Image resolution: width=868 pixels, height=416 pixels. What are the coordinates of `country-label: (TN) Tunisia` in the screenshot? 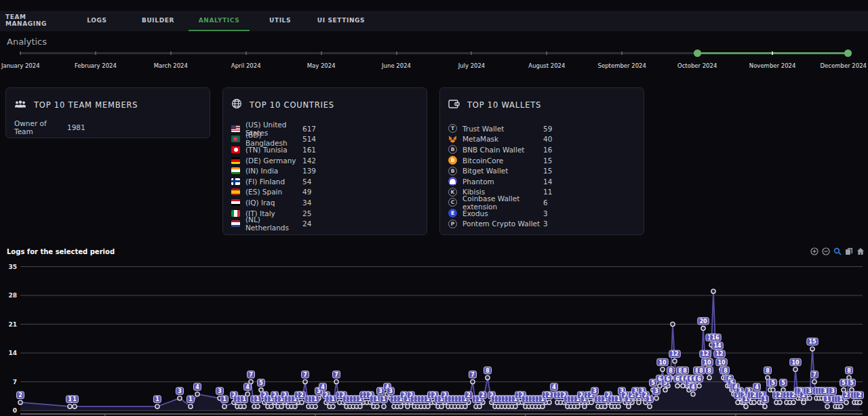 It's located at (267, 150).